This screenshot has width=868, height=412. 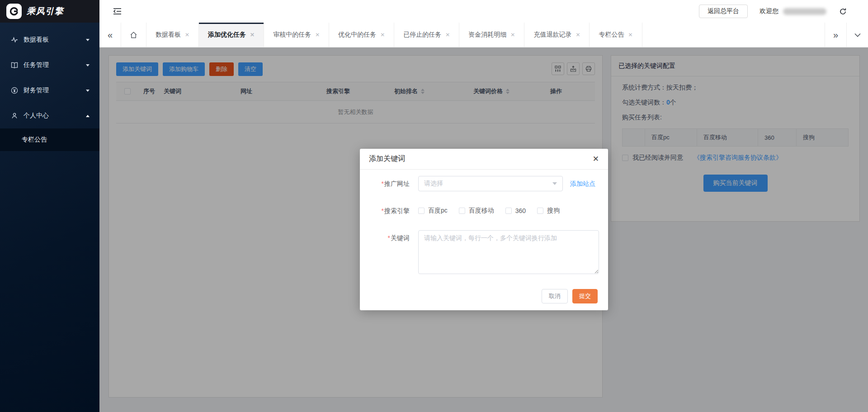 I want to click on submit-button: 提交, so click(x=585, y=296).